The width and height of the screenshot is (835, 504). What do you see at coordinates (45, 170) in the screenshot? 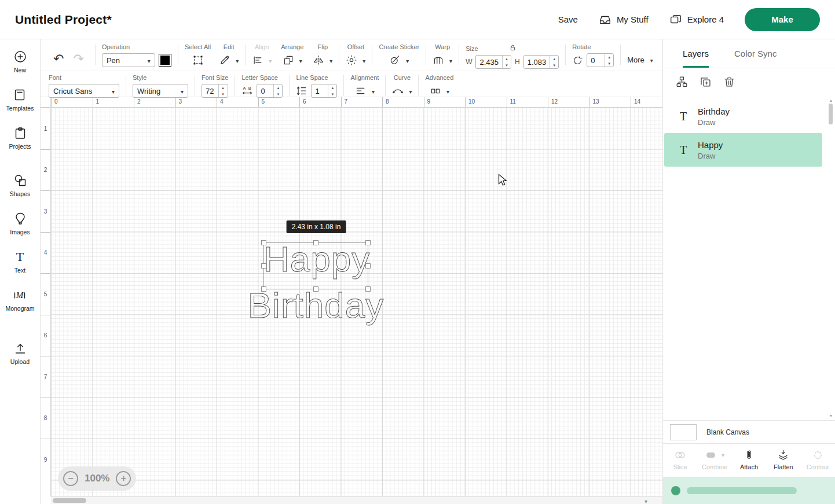
I see `ruler-v-label: 2` at bounding box center [45, 170].